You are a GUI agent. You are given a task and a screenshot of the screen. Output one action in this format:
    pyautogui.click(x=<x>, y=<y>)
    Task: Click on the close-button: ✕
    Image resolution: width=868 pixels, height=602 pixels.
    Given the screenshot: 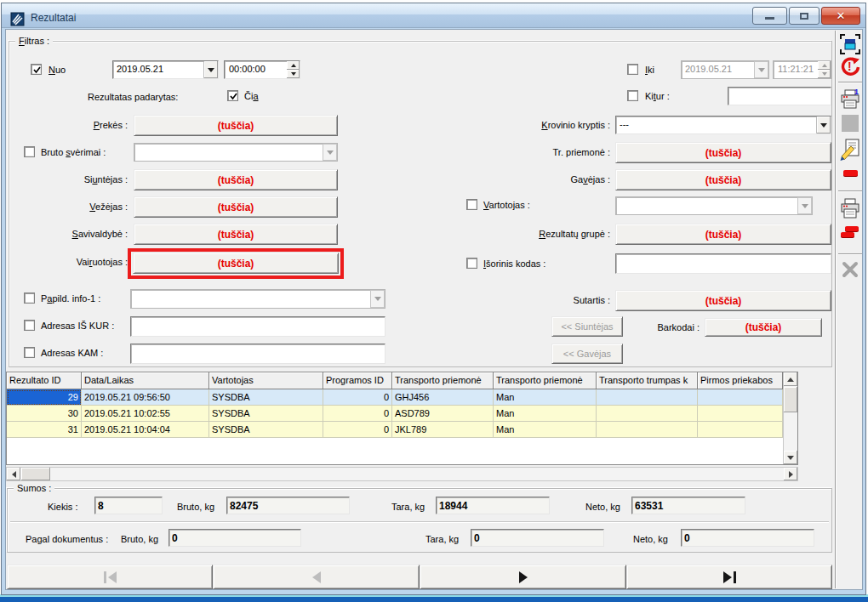 What is the action you would take?
    pyautogui.click(x=841, y=15)
    